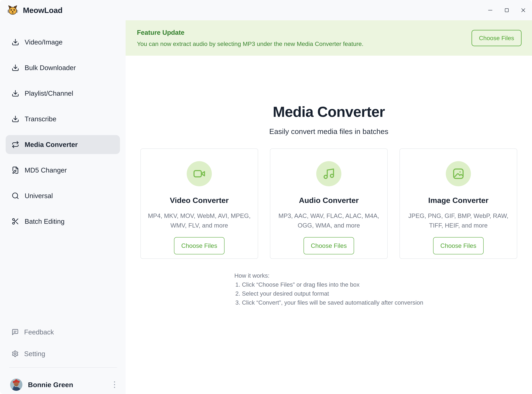 This screenshot has height=394, width=532. Describe the element at coordinates (329, 112) in the screenshot. I see `page-title: Media Converter` at that location.